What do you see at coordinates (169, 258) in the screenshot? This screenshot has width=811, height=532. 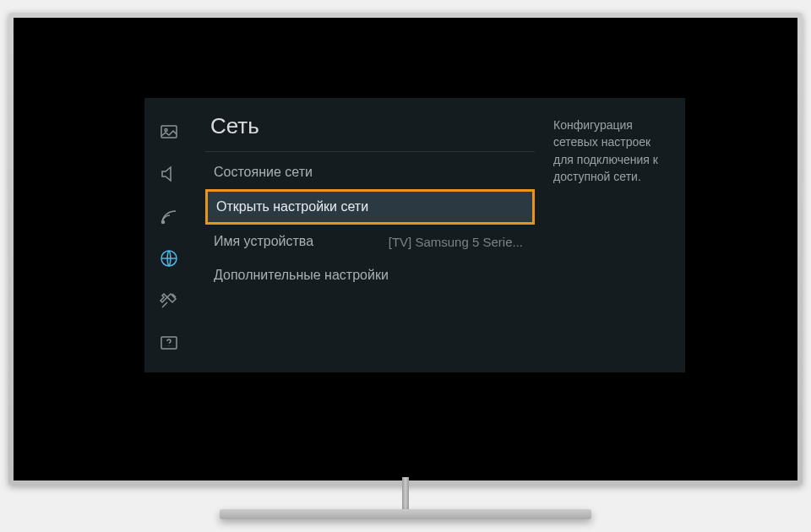 I see `network-icon` at bounding box center [169, 258].